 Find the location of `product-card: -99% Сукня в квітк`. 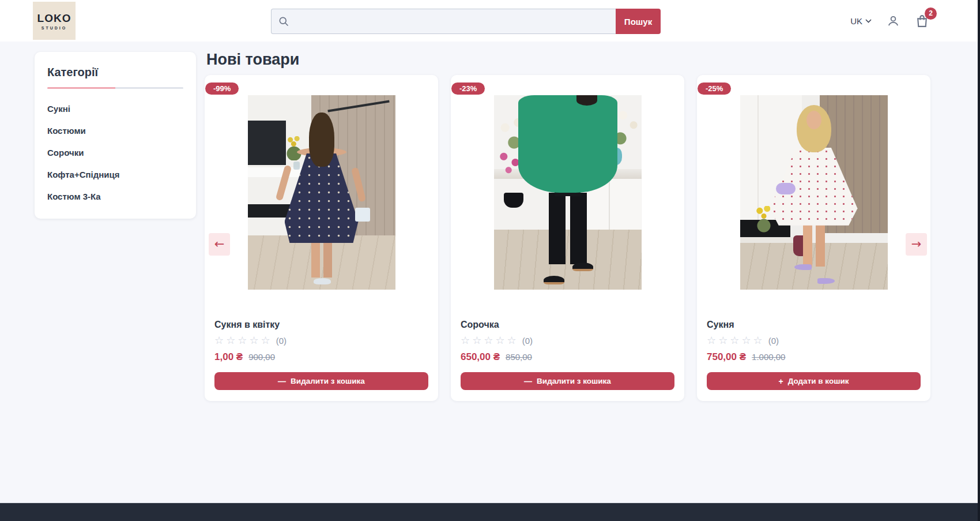

product-card: -99% Сукня в квітк is located at coordinates (322, 238).